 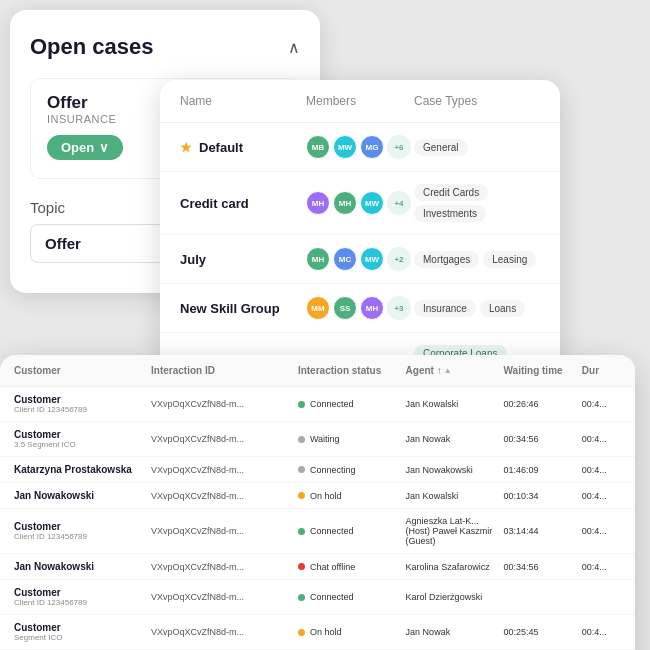 I want to click on members-cell-july: MH MC MW +2, so click(x=360, y=259).